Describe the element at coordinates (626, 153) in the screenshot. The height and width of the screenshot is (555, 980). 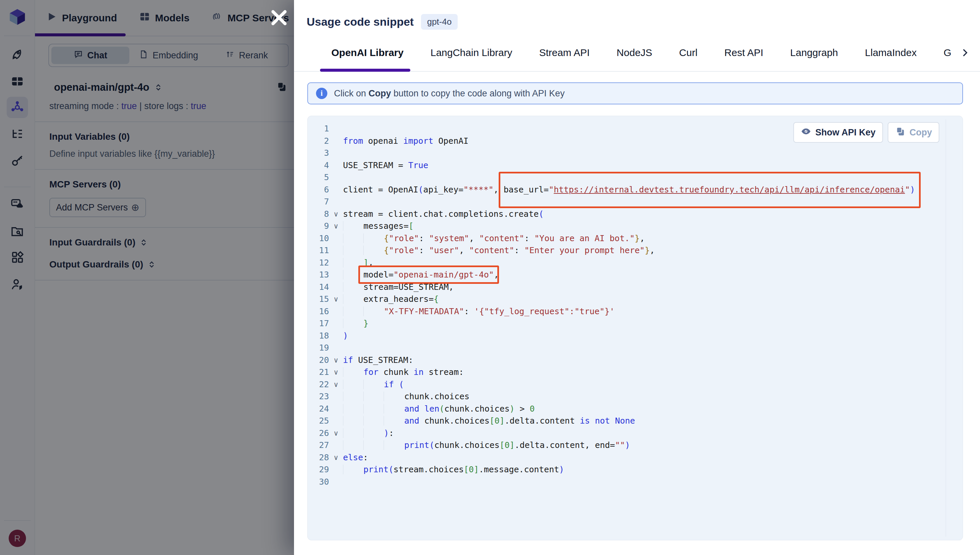
I see `code-line: 3` at that location.